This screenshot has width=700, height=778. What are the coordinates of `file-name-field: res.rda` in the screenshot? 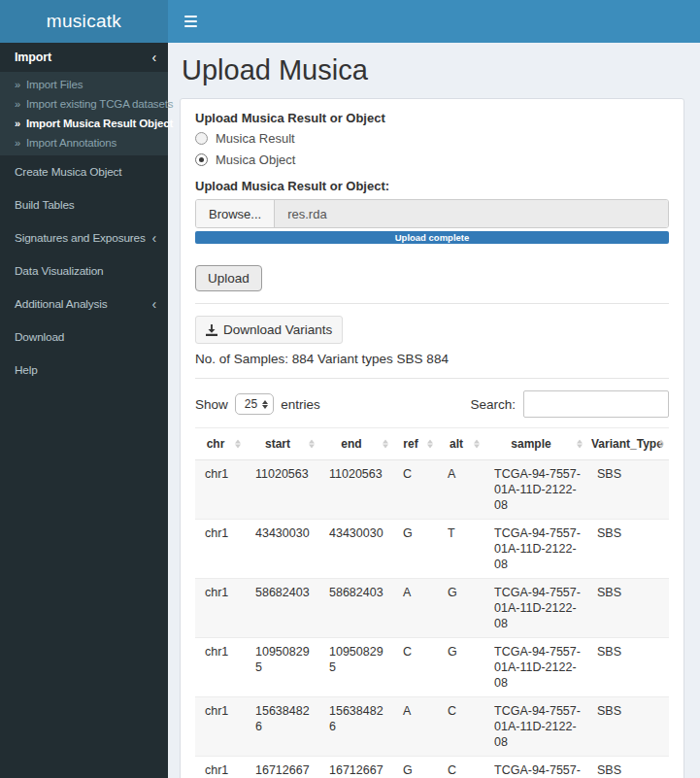 It's located at (472, 214).